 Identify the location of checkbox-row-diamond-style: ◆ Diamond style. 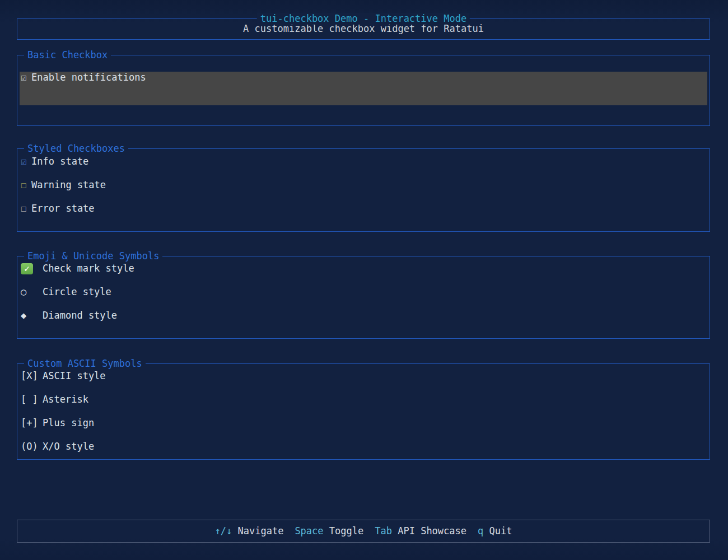
(365, 316).